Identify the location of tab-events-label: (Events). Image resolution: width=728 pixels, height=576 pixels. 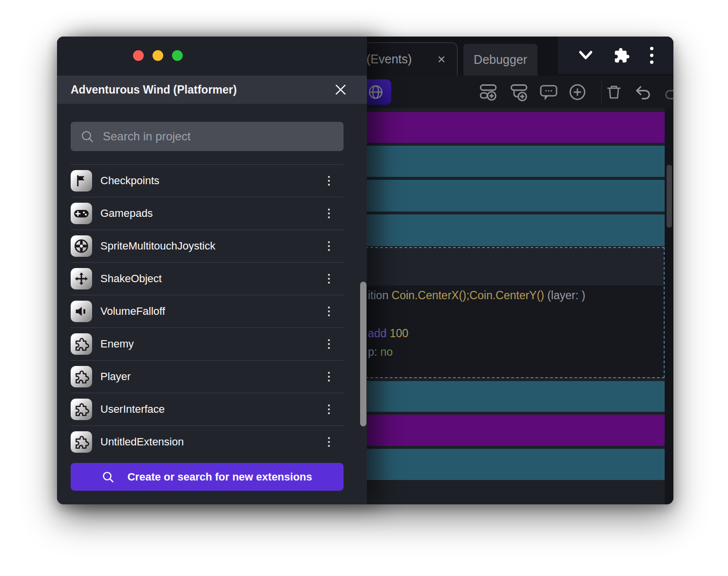
(389, 59).